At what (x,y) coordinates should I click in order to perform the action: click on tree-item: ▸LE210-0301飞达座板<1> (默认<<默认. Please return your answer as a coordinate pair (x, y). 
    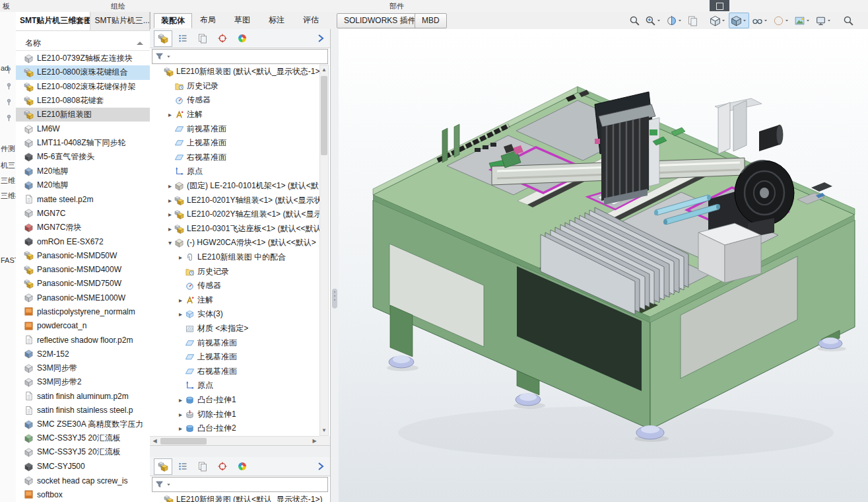
    Looking at the image, I should click on (235, 229).